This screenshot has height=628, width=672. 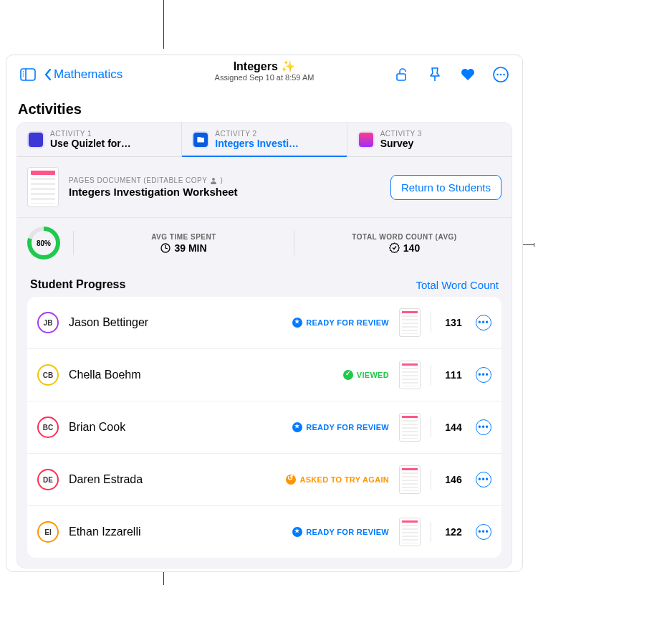 What do you see at coordinates (176, 427) in the screenshot?
I see `student-name: Brian Cook` at bounding box center [176, 427].